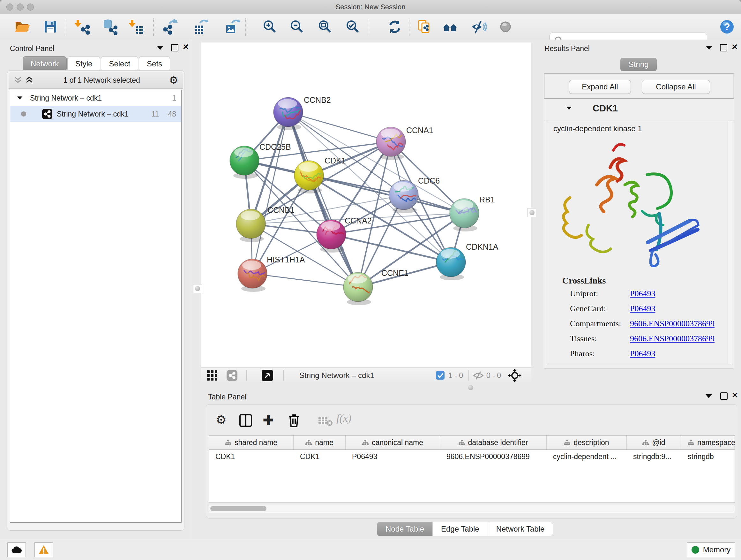  What do you see at coordinates (172, 114) in the screenshot?
I see `network-edge-count: 48` at bounding box center [172, 114].